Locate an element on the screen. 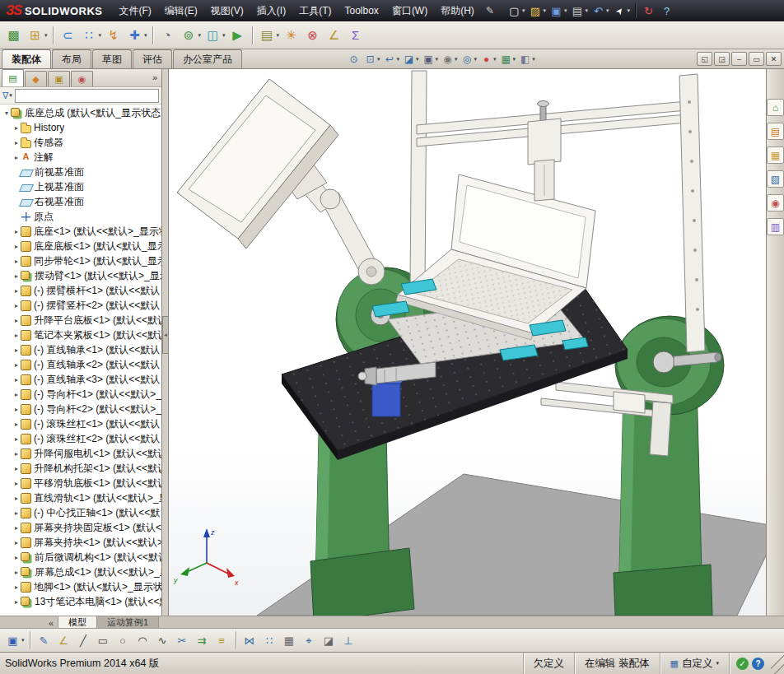 The height and width of the screenshot is (674, 784). tree-item: ▸ 前后微调机构<1> (默认<<默认 is located at coordinates (81, 557).